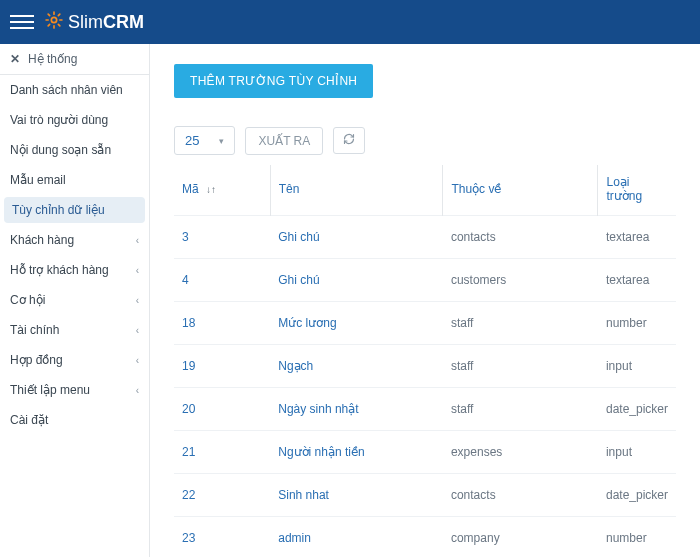  Describe the element at coordinates (520, 190) in the screenshot. I see `col-header-belongs-to: Thuộc về` at that location.